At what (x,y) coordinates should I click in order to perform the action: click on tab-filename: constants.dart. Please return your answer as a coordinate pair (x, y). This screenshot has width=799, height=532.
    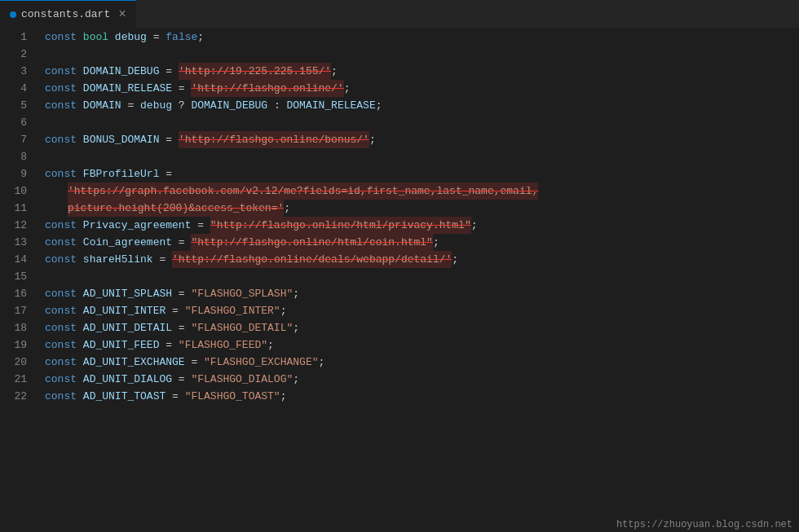
    Looking at the image, I should click on (65, 15).